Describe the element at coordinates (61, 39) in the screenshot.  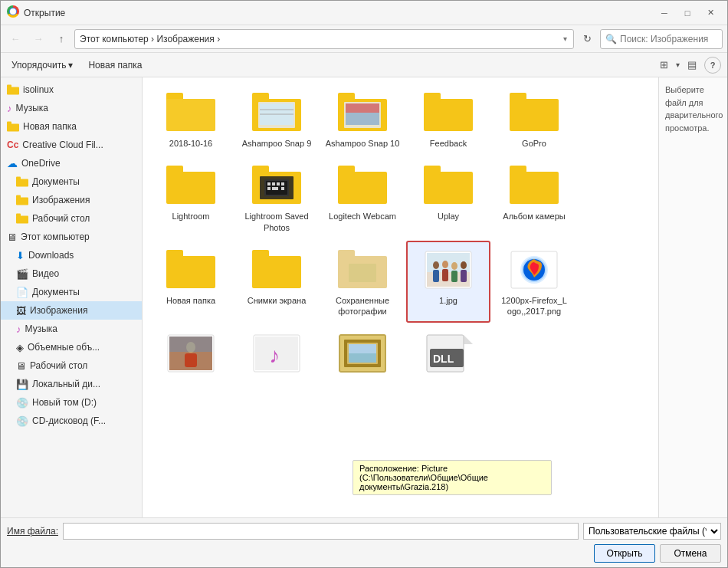
I see `up-button: ↑` at that location.